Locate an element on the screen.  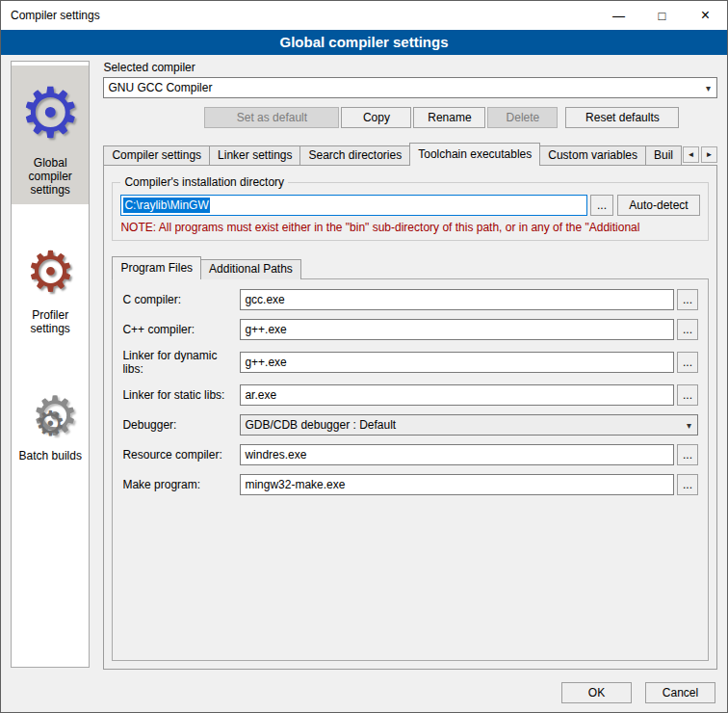
gray-gear-small-icon: ⚙ is located at coordinates (50, 424).